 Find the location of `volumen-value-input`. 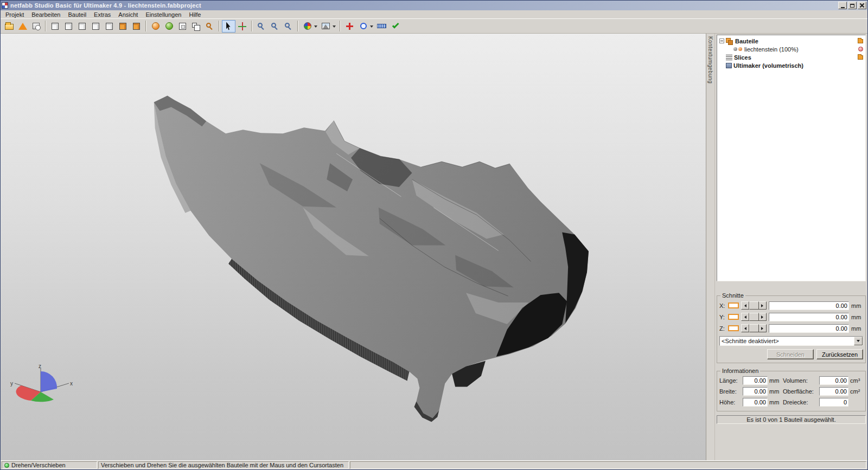

volumen-value-input is located at coordinates (834, 381).